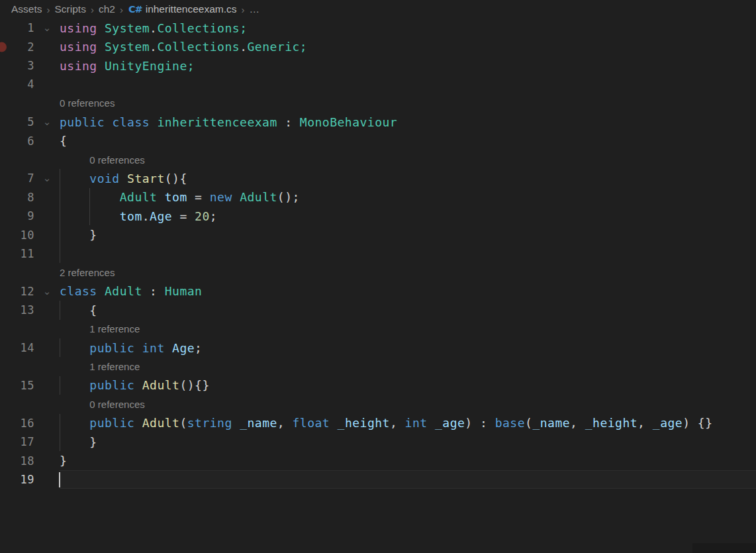 The height and width of the screenshot is (553, 756). Describe the element at coordinates (17, 141) in the screenshot. I see `line-number: 6` at that location.